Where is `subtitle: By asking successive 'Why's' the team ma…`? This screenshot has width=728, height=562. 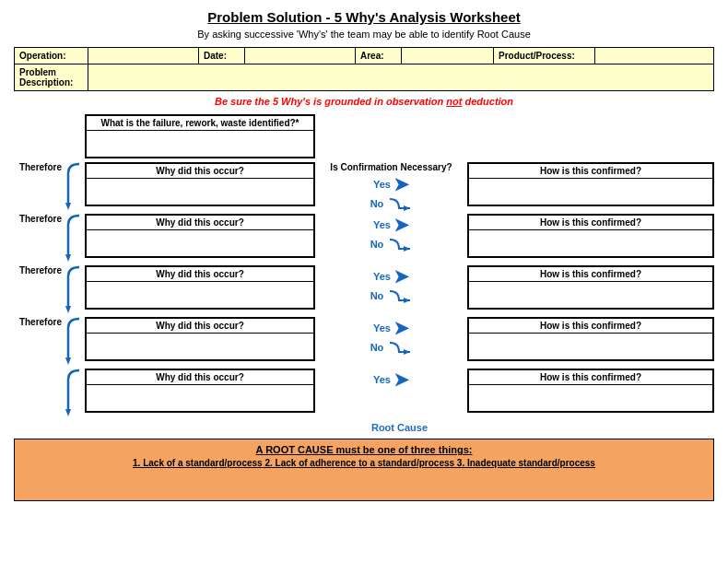
subtitle: By asking successive 'Why's' the team ma… is located at coordinates (364, 34).